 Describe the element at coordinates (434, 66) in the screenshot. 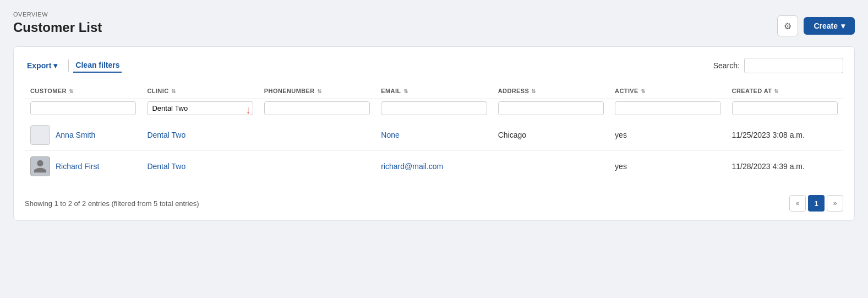

I see `toolbar: Export ▾ Clean filters Search:` at that location.